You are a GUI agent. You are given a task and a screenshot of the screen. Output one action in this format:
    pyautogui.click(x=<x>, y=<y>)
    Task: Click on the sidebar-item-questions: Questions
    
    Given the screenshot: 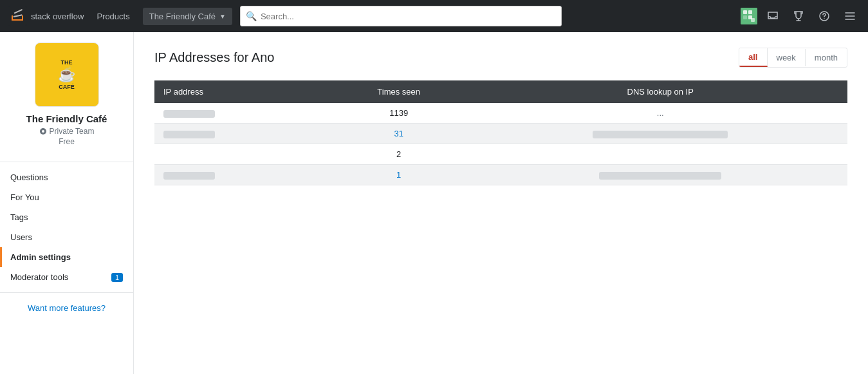 What is the action you would take?
    pyautogui.click(x=67, y=178)
    